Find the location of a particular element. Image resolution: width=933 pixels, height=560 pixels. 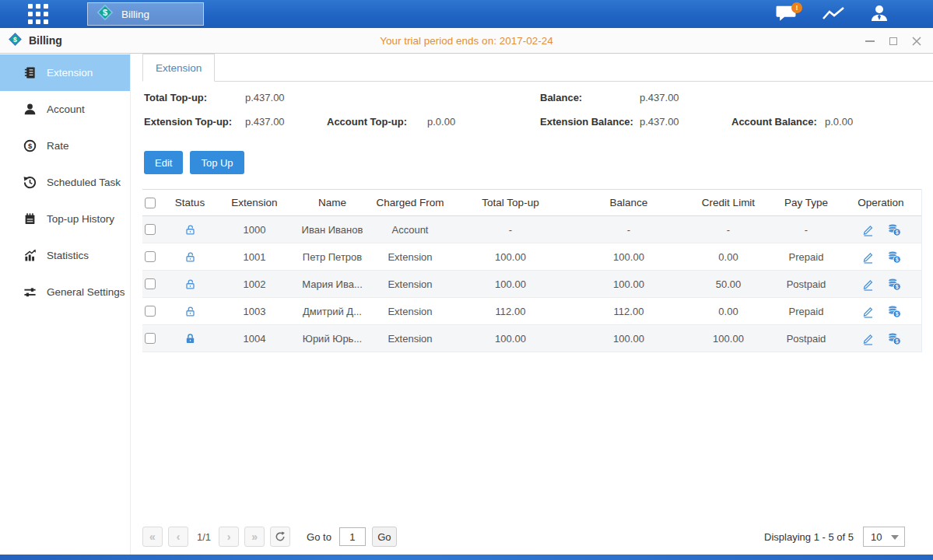

balance-label: Balance: is located at coordinates (561, 98).